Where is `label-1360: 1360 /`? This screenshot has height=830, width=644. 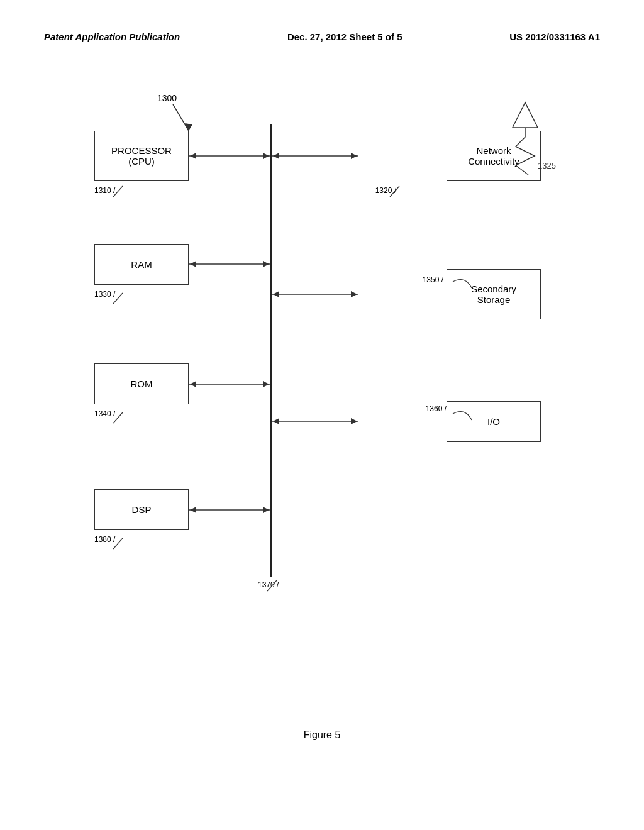 label-1360: 1360 / is located at coordinates (436, 409).